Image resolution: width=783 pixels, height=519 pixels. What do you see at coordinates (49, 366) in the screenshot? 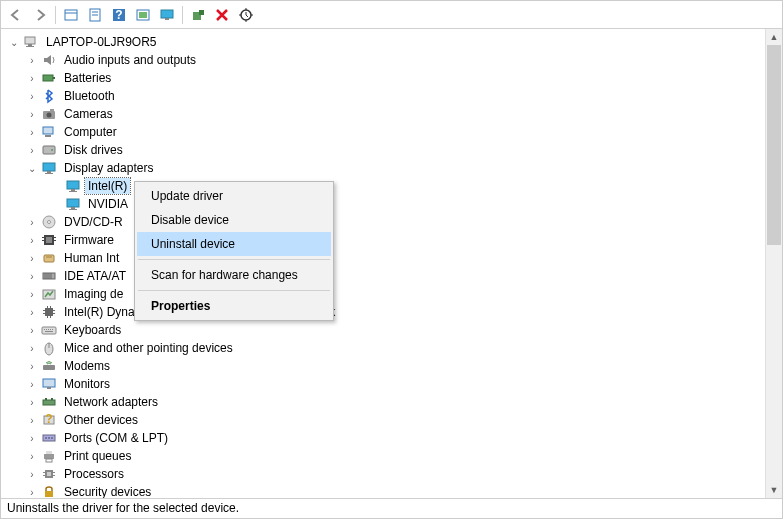
I see `modem-icon` at bounding box center [49, 366].